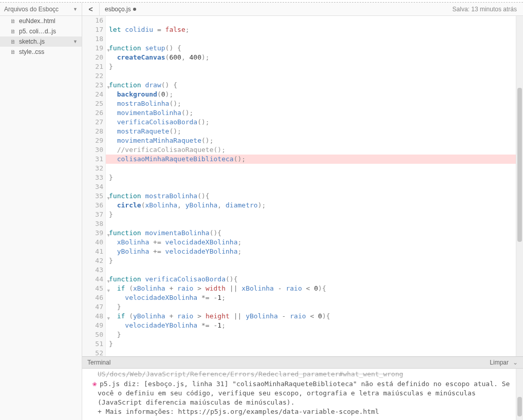  I want to click on file-item: 🗎p5. coli…d..js, so click(41, 31).